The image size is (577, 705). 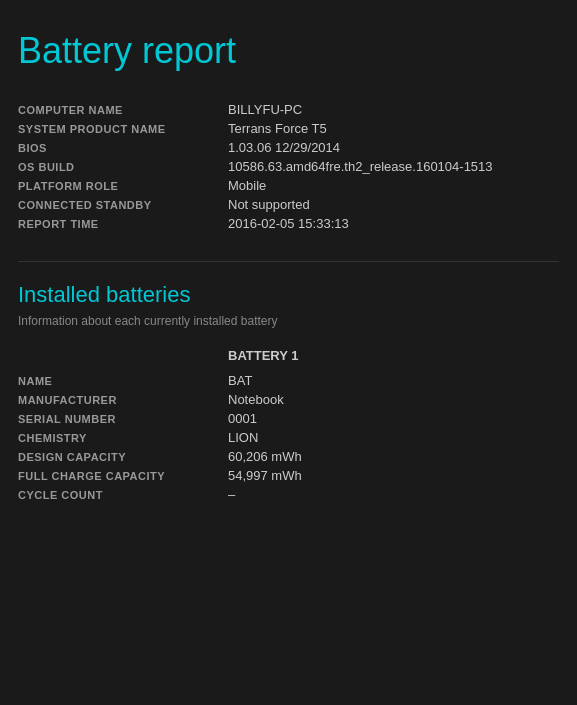 What do you see at coordinates (123, 148) in the screenshot?
I see `info-label: BIOS` at bounding box center [123, 148].